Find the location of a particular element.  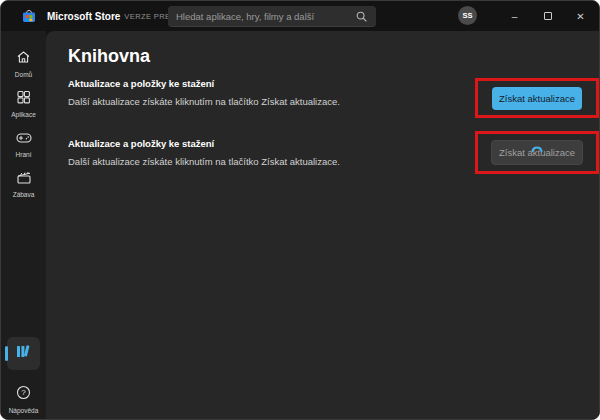

sidebar-item-library-active is located at coordinates (24, 354).